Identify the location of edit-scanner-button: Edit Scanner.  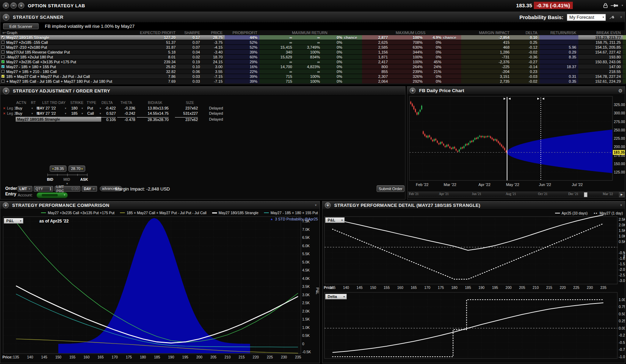
(21, 26).